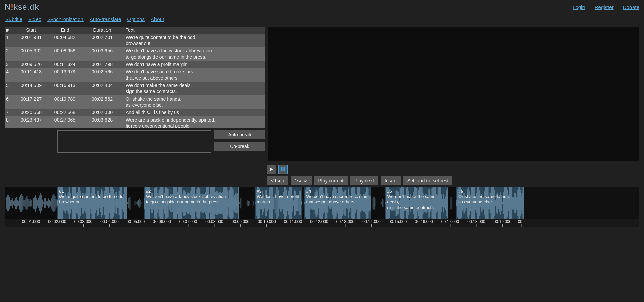 This screenshot has height=302, width=644. Describe the element at coordinates (31, 112) in the screenshot. I see `row-start: 00:20.568` at that location.